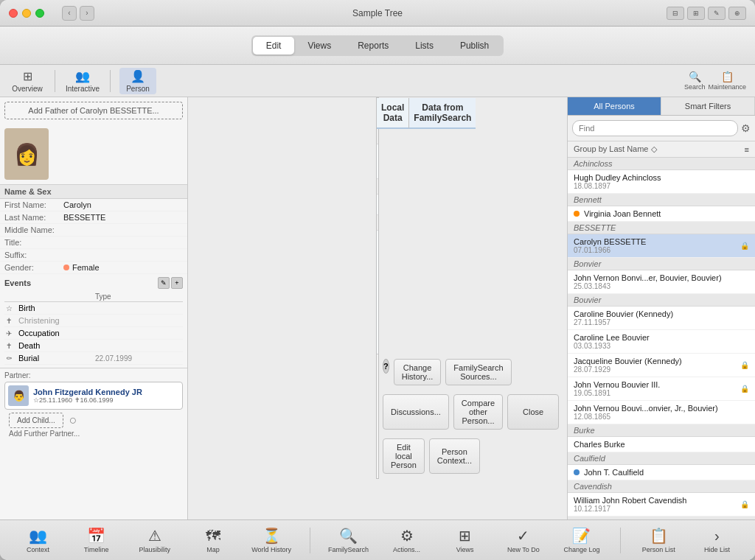 The height and width of the screenshot is (560, 755). Describe the element at coordinates (661, 214) in the screenshot. I see `person-virginia-bennett: Virginia Joan Bennett` at that location.